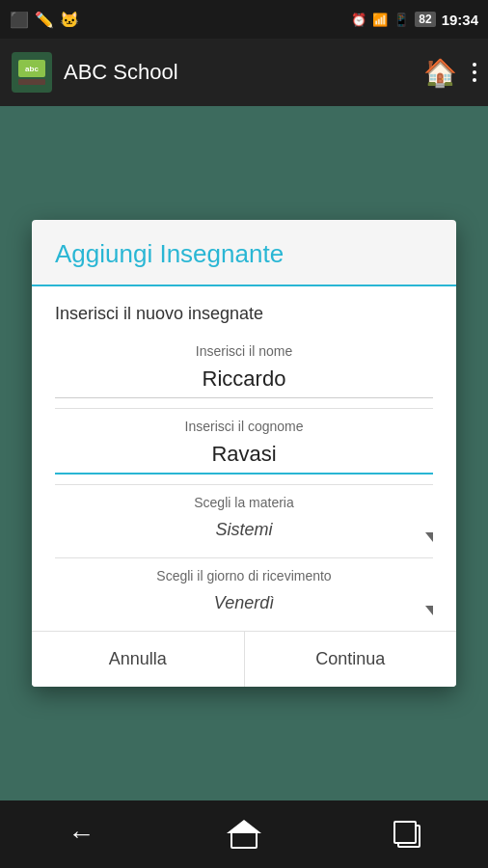  Describe the element at coordinates (415, 19) in the screenshot. I see `status-icons-right: ⏰ 📶 📱 82 19:34` at that location.